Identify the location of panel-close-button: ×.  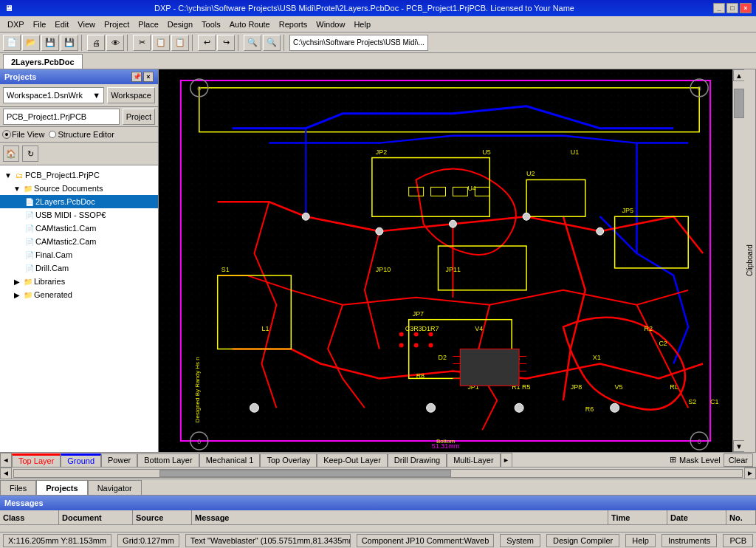
(148, 77).